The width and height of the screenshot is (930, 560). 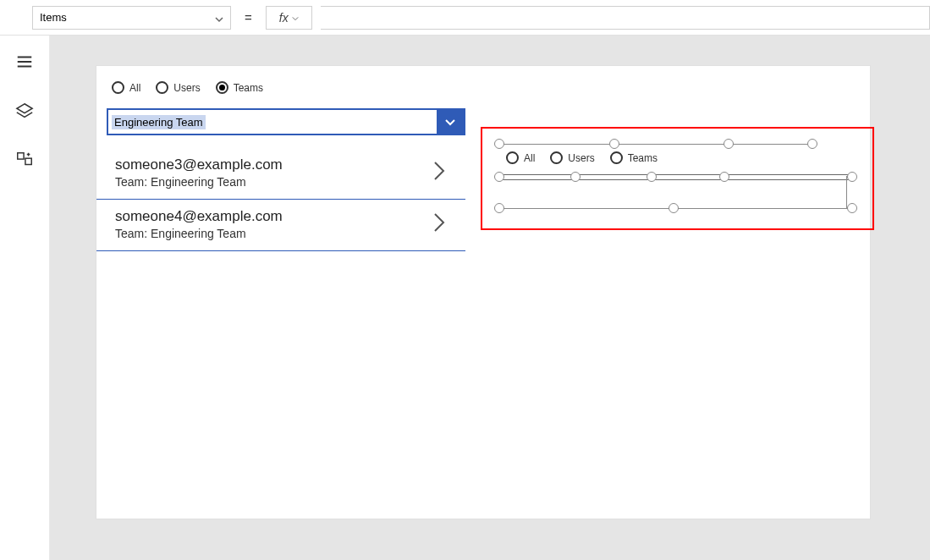 I want to click on fx-icon: fx, so click(x=284, y=18).